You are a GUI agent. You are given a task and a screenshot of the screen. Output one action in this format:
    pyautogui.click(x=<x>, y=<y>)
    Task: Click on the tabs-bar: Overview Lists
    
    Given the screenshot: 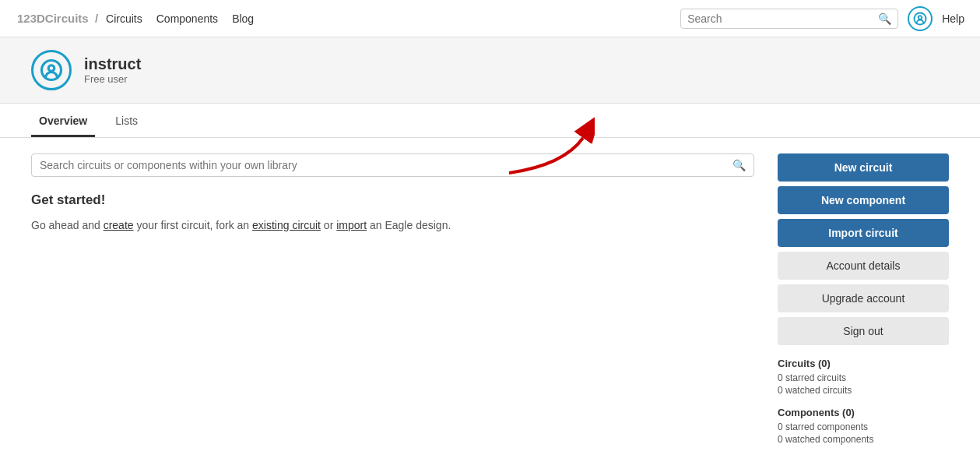 What is the action you would take?
    pyautogui.click(x=490, y=121)
    